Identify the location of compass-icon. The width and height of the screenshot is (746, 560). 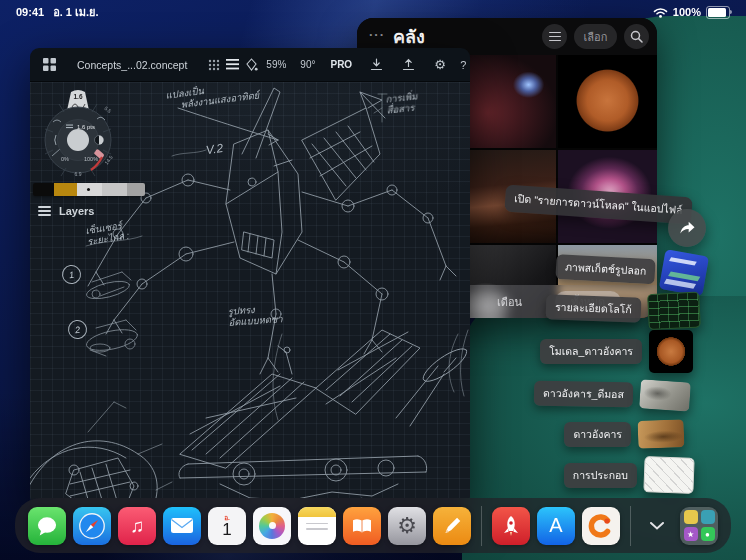
(92, 526).